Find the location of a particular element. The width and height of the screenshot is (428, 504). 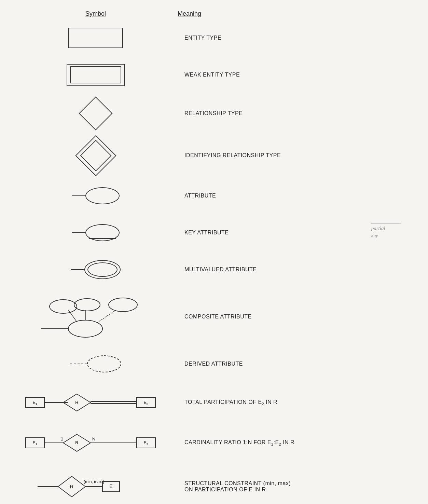

symbol-total-participation: E1 R E2 is located at coordinates (96, 403).